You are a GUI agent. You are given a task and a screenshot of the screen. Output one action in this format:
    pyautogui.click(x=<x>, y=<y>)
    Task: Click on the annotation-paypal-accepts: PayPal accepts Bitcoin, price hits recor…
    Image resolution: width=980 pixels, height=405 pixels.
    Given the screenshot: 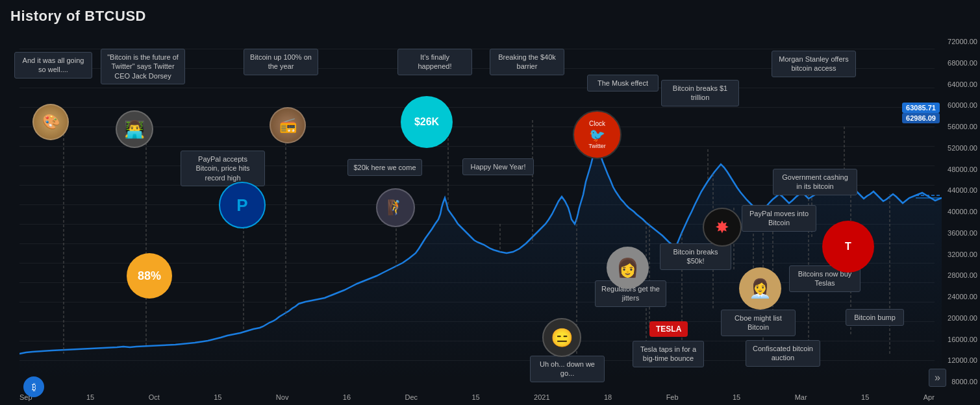 What is the action you would take?
    pyautogui.click(x=223, y=169)
    